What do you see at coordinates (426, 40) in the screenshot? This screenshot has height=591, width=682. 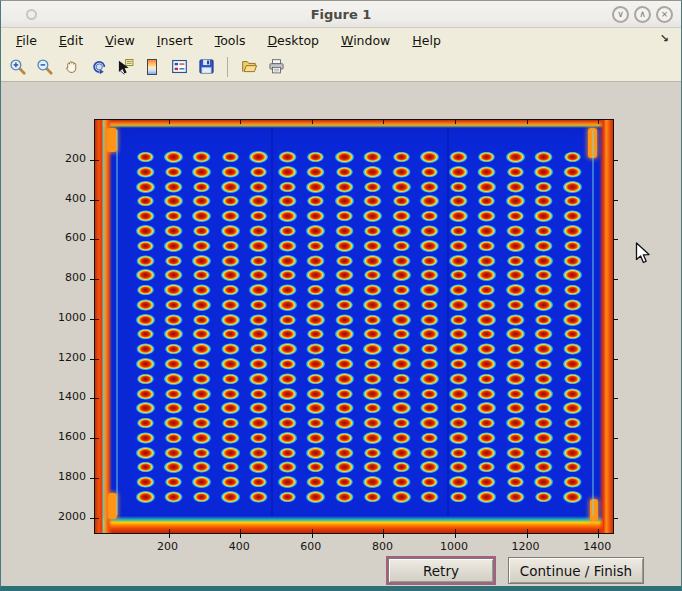 I see `menu-item-help: Help` at bounding box center [426, 40].